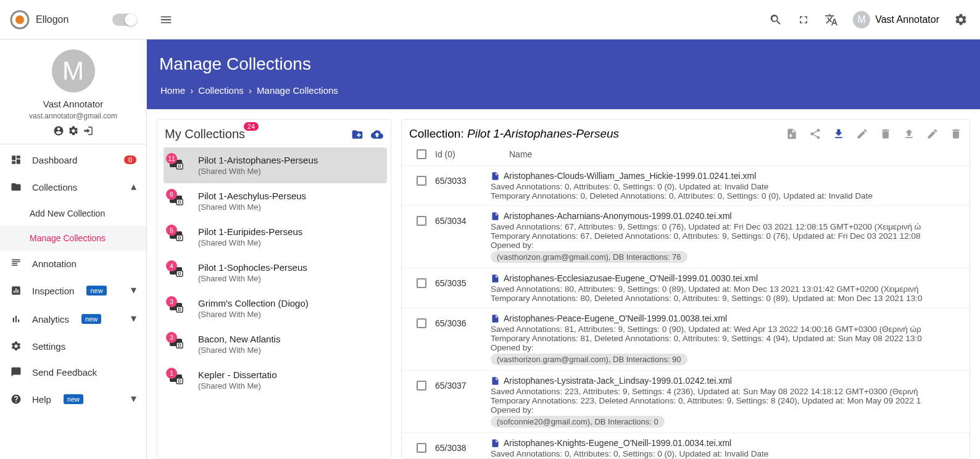 The width and height of the screenshot is (980, 459). I want to click on svg-text: D, so click(179, 238).